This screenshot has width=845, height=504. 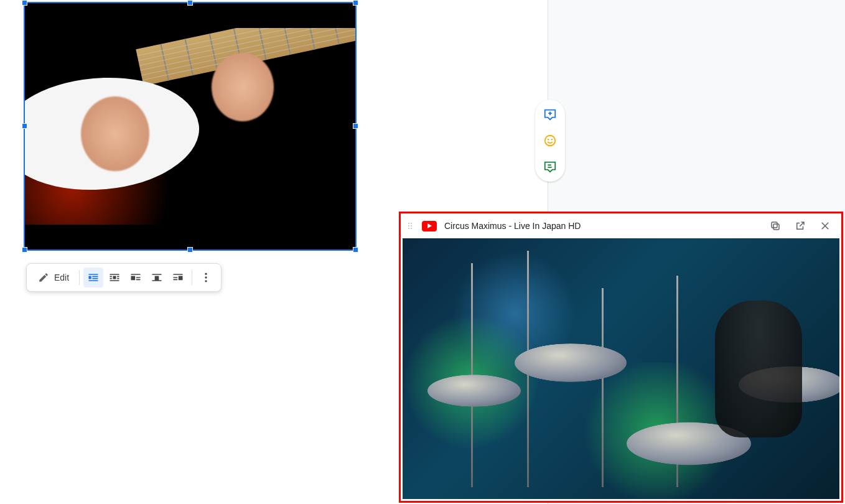 I want to click on pencil-icon, so click(x=44, y=278).